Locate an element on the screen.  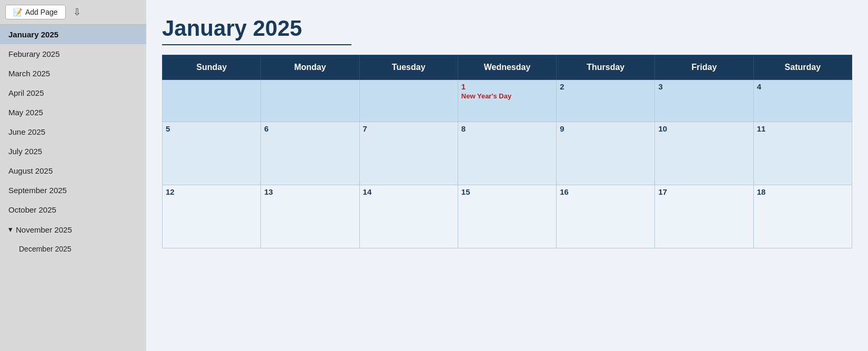
calendar-cell: 16 is located at coordinates (606, 217).